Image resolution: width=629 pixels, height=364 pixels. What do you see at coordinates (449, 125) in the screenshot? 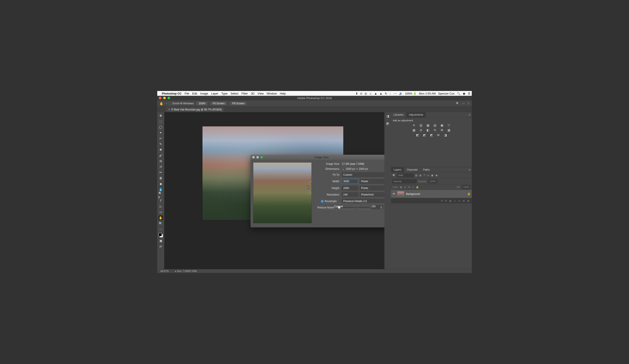
I see `hue-sat-icon: ▽` at bounding box center [449, 125].